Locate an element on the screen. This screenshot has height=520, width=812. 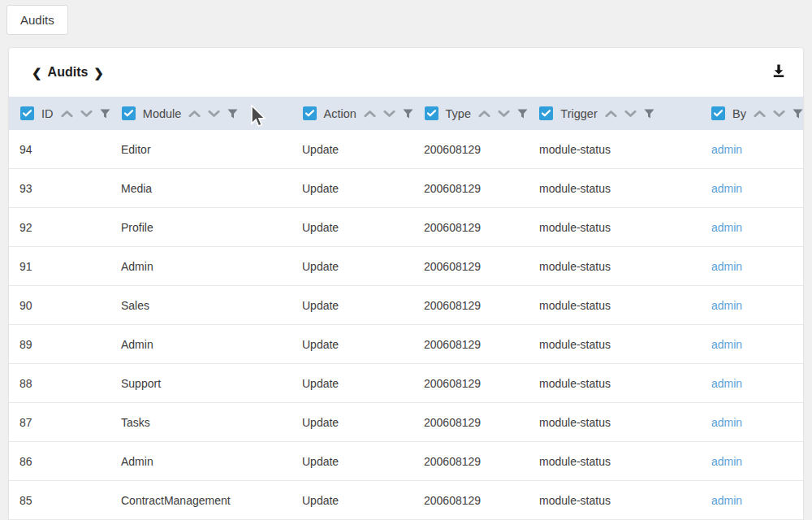
sort-asc-icon-trigger is located at coordinates (611, 114).